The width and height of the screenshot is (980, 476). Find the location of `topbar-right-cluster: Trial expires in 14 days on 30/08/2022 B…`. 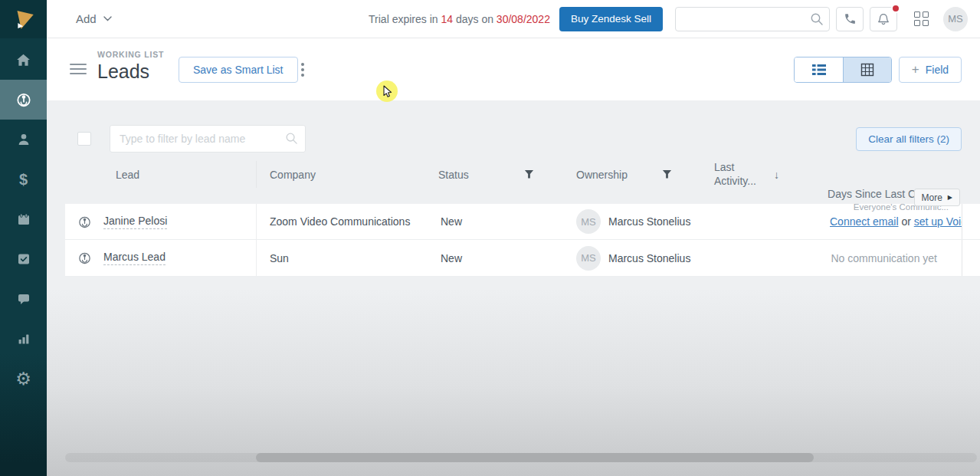

topbar-right-cluster: Trial expires in 14 days on 30/08/2022 B… is located at coordinates (674, 19).